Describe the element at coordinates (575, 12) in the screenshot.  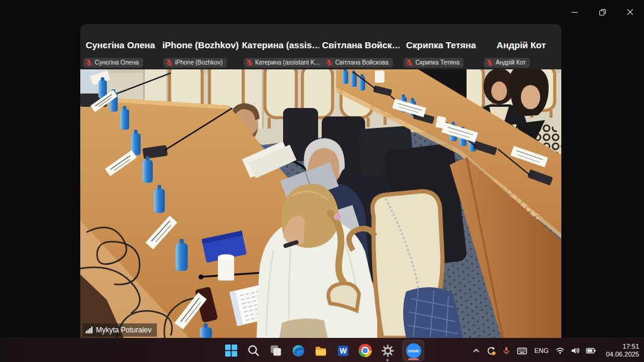
I see `minimize-button` at that location.